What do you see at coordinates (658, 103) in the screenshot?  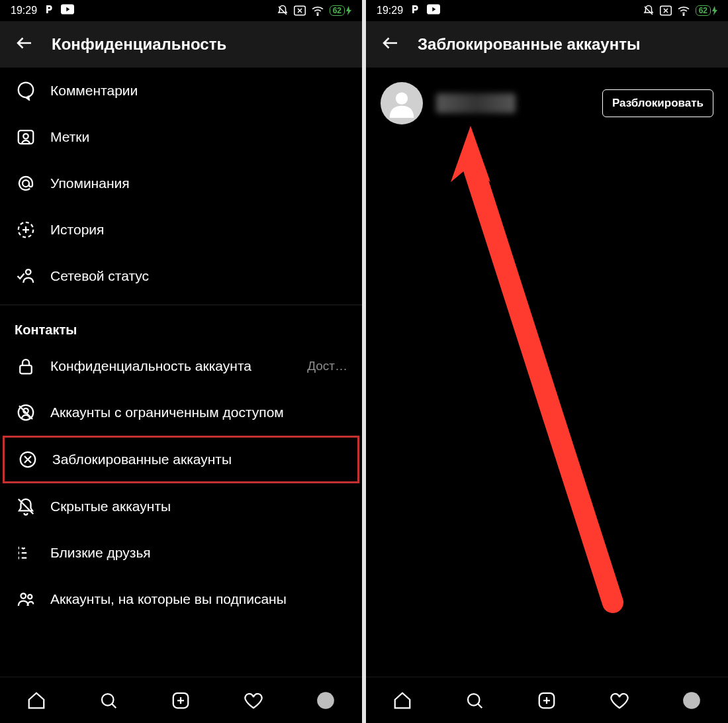 I see `unblock-button: Разблокировать` at bounding box center [658, 103].